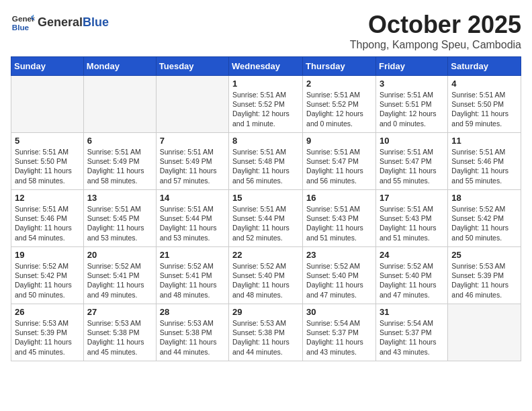 The width and height of the screenshot is (532, 411). I want to click on calendar-cell: 29Sunrise: 5:53 AM Sunset: 5:38 PM Dayli…, so click(266, 333).